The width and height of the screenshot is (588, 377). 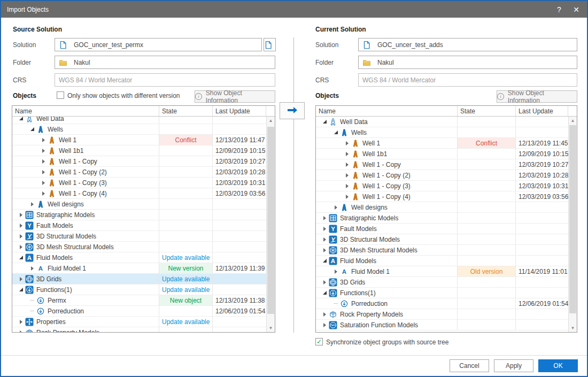 What do you see at coordinates (442, 282) in the screenshot?
I see `tree-row: 3D Grids` at bounding box center [442, 282].